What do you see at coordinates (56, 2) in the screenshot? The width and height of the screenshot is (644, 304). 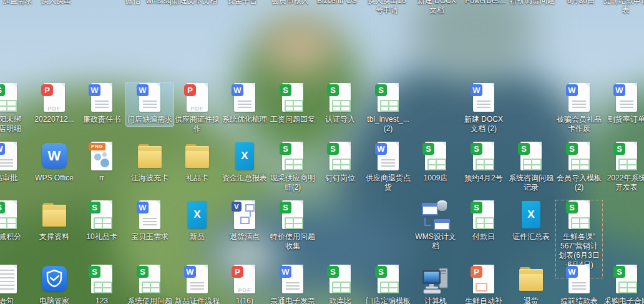 I see `desktop-icon: 换人换出` at bounding box center [56, 2].